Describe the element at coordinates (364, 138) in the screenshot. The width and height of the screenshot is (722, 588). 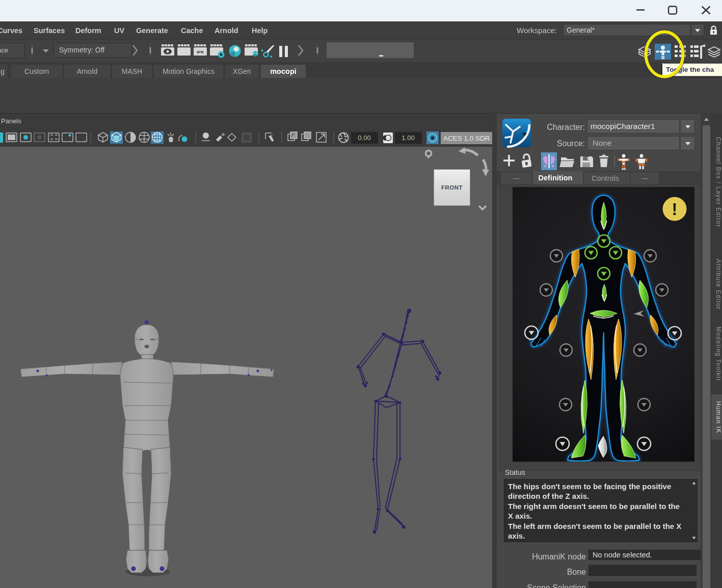
I see `svg-text: 0.00` at that location.